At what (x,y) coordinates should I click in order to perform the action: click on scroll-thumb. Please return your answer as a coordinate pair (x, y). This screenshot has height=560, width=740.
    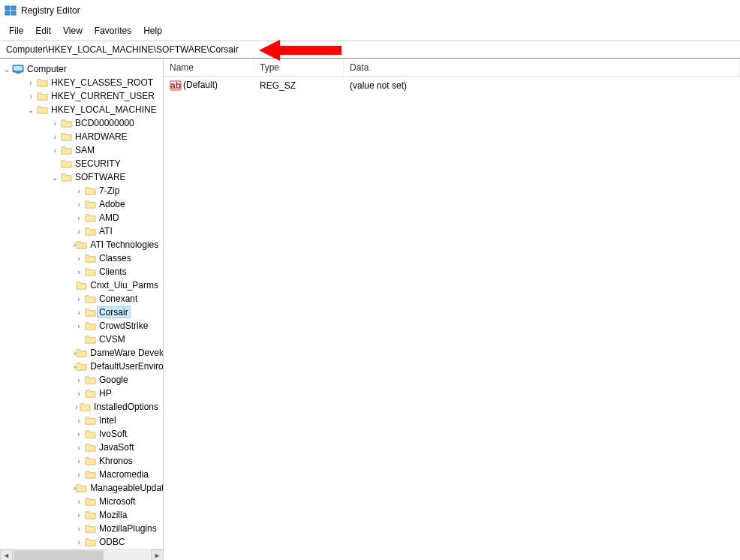
    Looking at the image, I should click on (59, 555).